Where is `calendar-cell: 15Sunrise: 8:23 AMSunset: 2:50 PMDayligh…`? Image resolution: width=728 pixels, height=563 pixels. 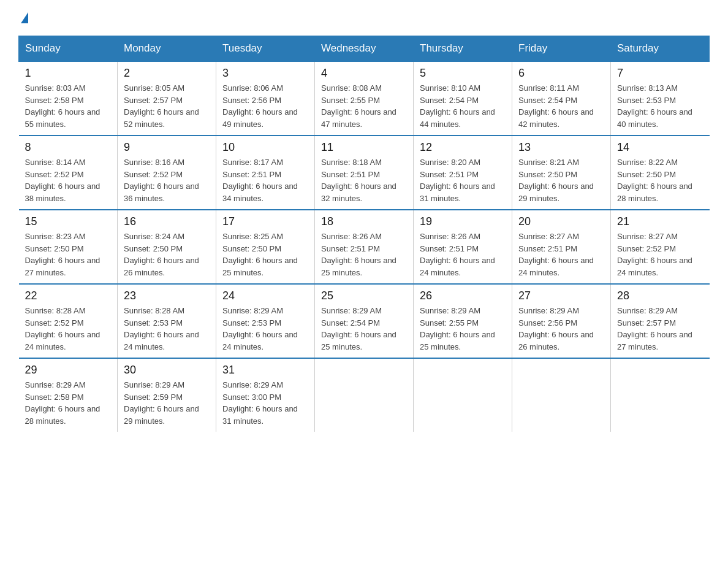 calendar-cell: 15Sunrise: 8:23 AMSunset: 2:50 PMDayligh… is located at coordinates (69, 247).